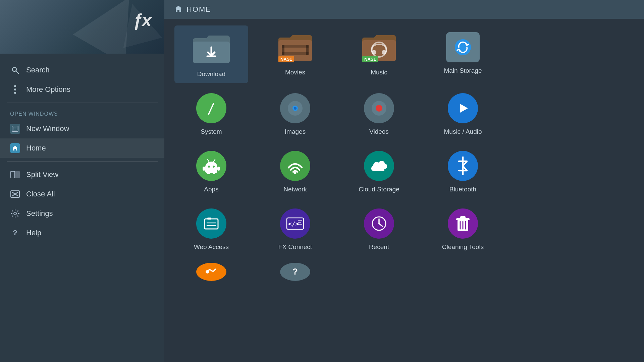 The width and height of the screenshot is (644, 362). I want to click on grid-item-music: NAS1 Music, so click(379, 54).